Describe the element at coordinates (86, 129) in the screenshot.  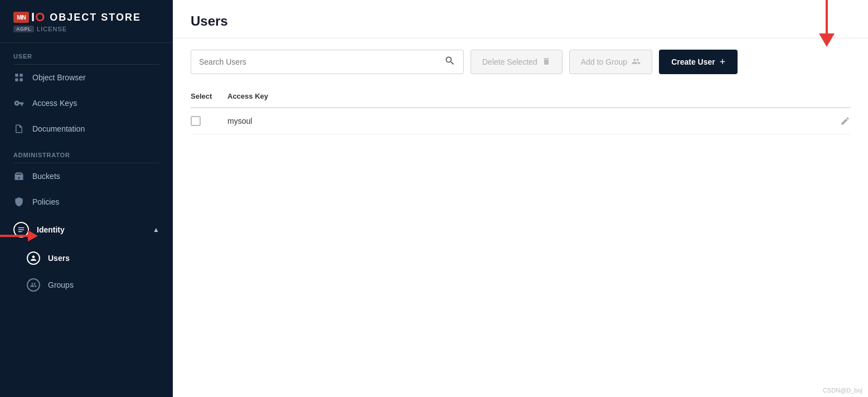
I see `sidebar-item-documentation: Documentation` at that location.